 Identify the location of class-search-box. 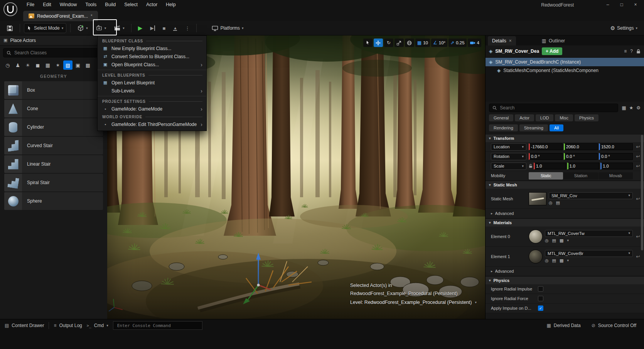
(54, 53).